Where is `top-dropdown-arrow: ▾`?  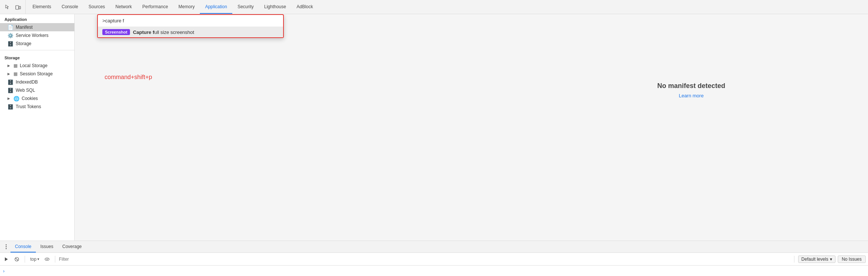
top-dropdown-arrow: ▾ is located at coordinates (38, 259).